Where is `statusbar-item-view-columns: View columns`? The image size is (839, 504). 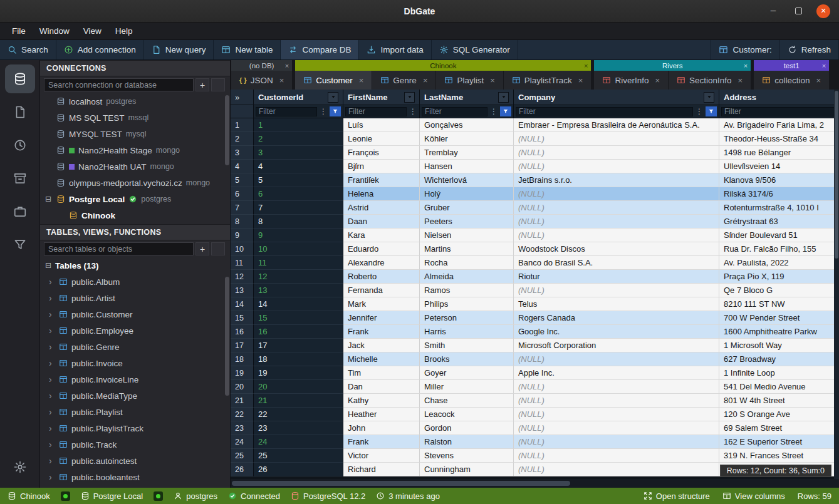
statusbar-item-view-columns: View columns is located at coordinates (754, 496).